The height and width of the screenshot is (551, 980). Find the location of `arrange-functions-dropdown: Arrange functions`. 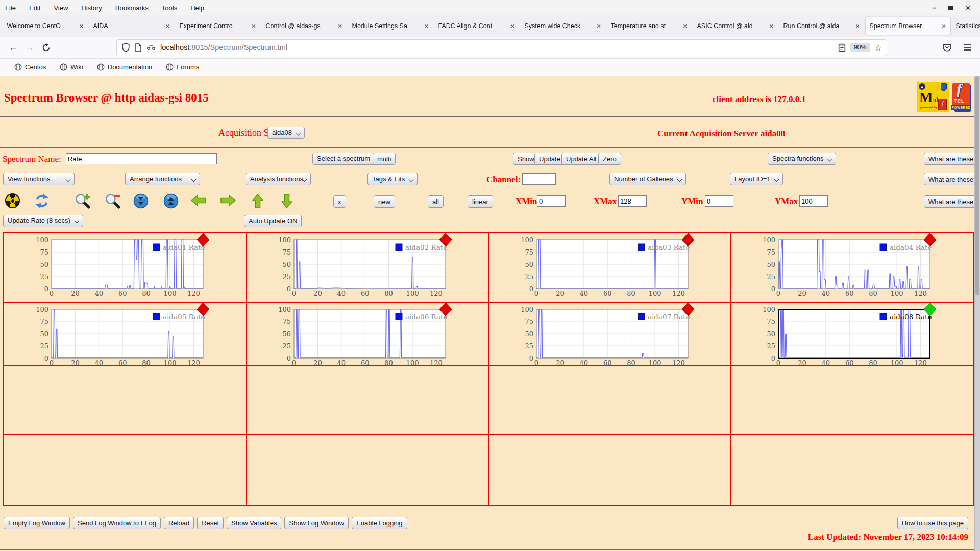

arrange-functions-dropdown: Arrange functions is located at coordinates (162, 179).